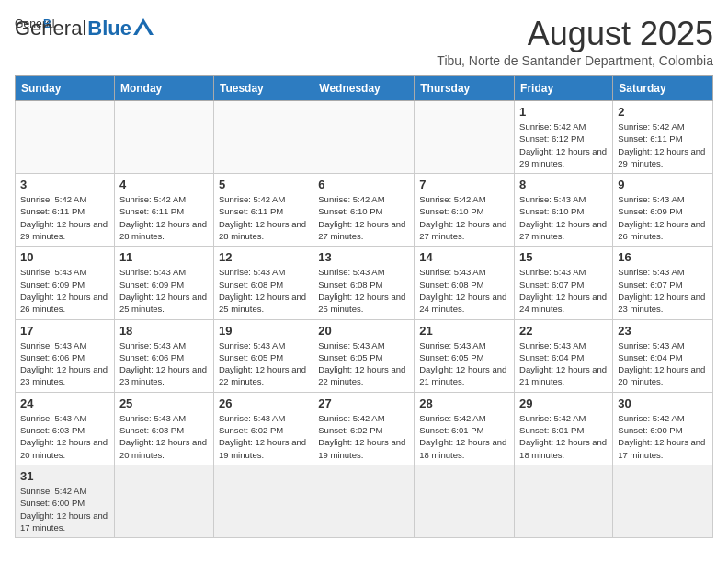  Describe the element at coordinates (263, 403) in the screenshot. I see `day-number: 26` at that location.